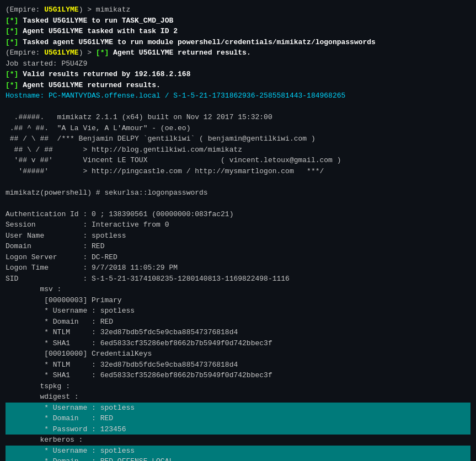  What do you see at coordinates (238, 459) in the screenshot?
I see `line-kerb-domain: * Domain : RED.OFFENSE.LOCAL` at bounding box center [238, 459].